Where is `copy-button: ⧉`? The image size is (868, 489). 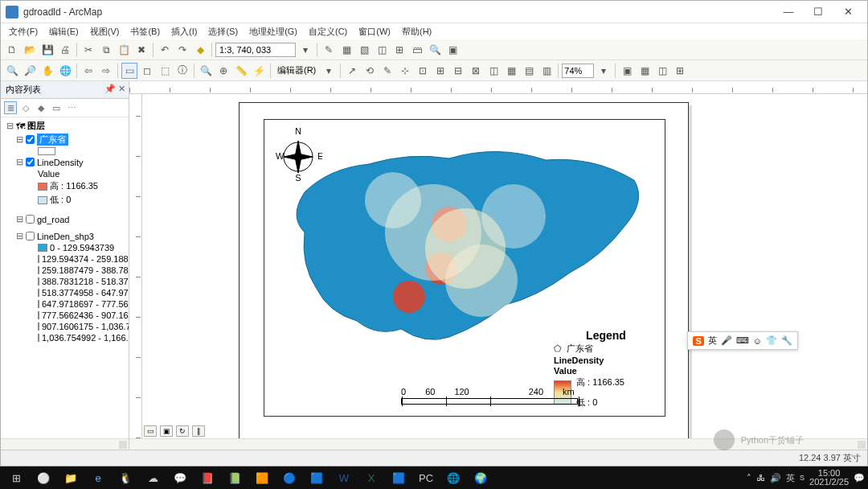 copy-button: ⧉ is located at coordinates (106, 50).